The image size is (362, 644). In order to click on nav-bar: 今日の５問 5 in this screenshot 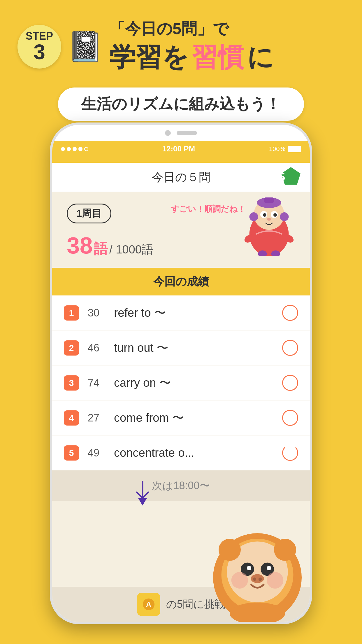, I will do `click(181, 177)`.